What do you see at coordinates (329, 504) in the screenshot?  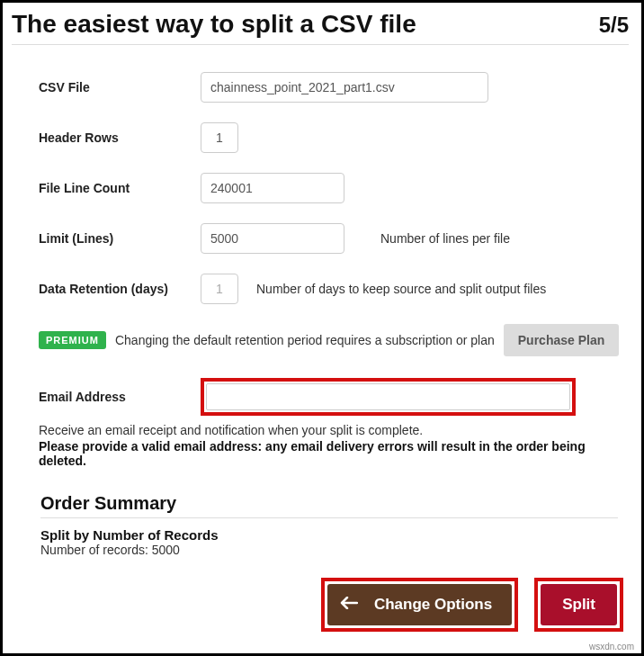 I see `summary-title: Order Summary` at bounding box center [329, 504].